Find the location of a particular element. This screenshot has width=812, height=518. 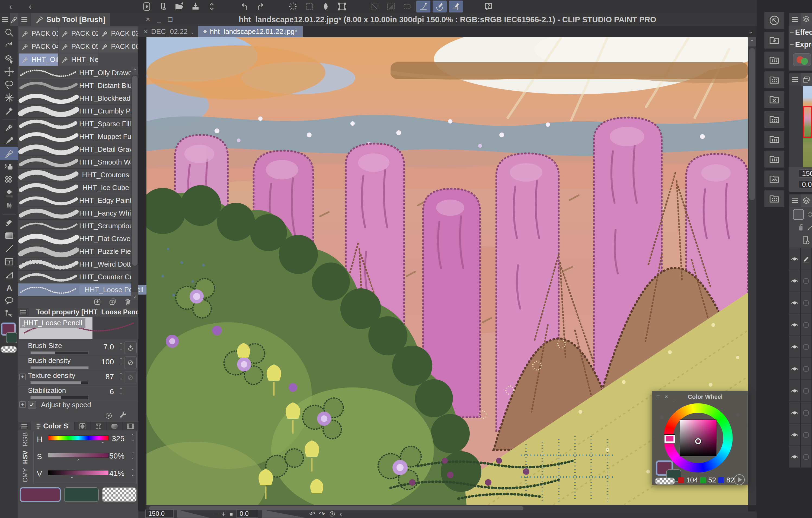

operation-tool is located at coordinates (9, 314).